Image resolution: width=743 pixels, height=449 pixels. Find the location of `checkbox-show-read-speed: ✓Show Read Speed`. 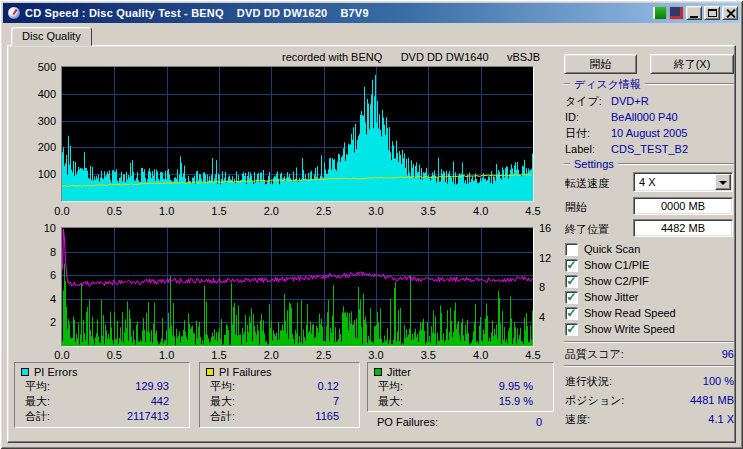

checkbox-show-read-speed: ✓Show Read Speed is located at coordinates (650, 313).